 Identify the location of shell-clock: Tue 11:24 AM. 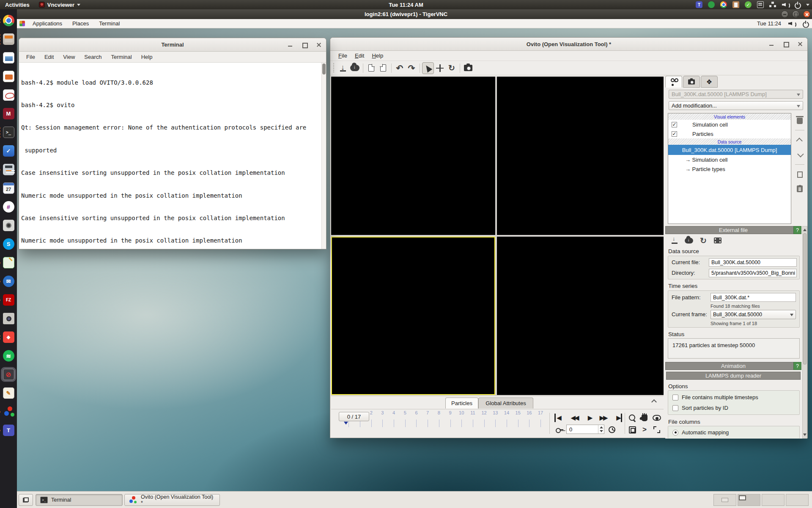
(406, 5).